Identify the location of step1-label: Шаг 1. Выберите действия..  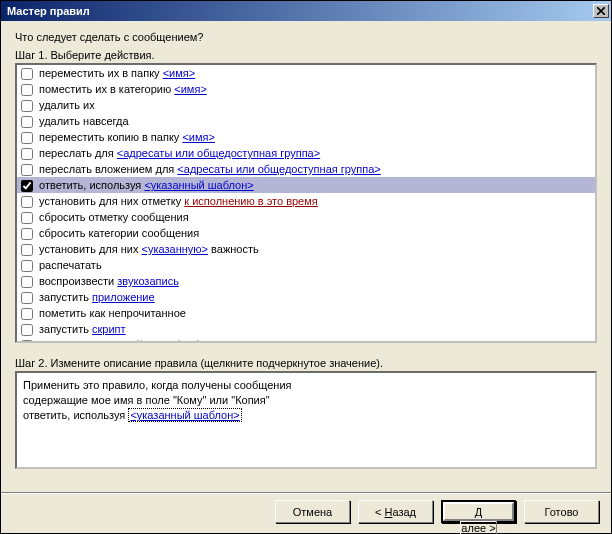
(306, 55).